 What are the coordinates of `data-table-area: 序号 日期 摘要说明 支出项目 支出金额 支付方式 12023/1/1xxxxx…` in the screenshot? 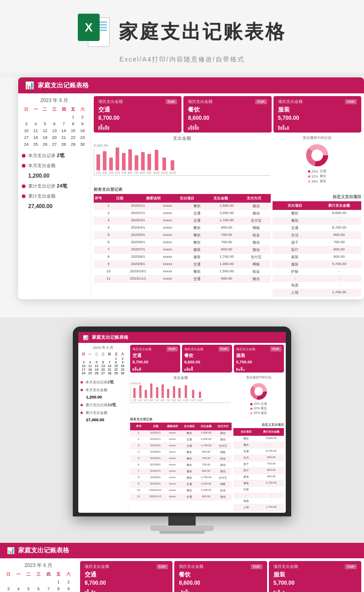 It's located at (228, 245).